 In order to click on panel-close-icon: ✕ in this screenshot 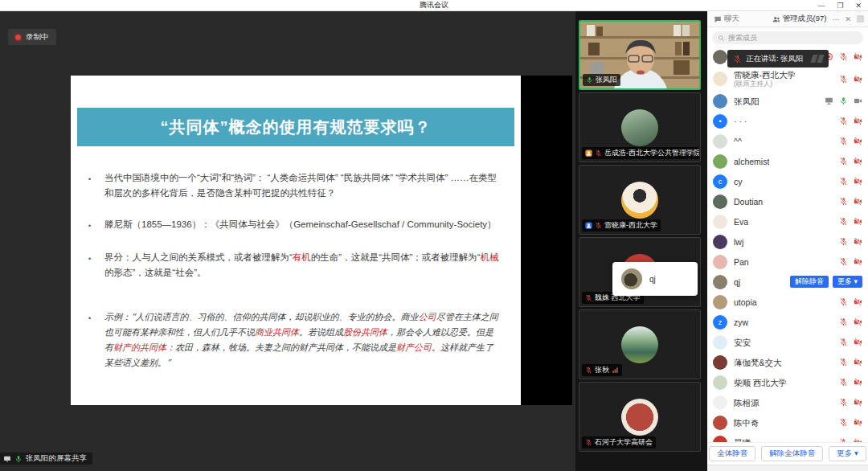, I will do `click(848, 19)`.